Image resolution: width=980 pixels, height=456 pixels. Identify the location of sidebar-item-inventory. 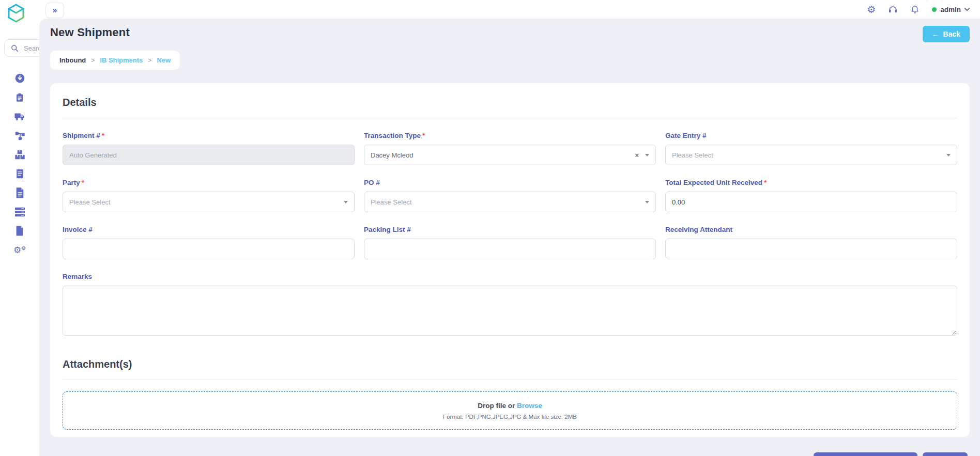
(20, 154).